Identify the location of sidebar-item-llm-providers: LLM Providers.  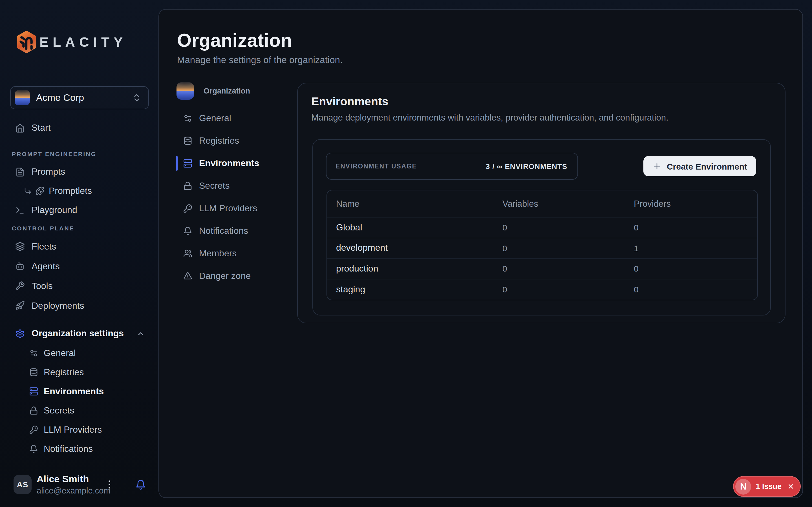
(79, 430).